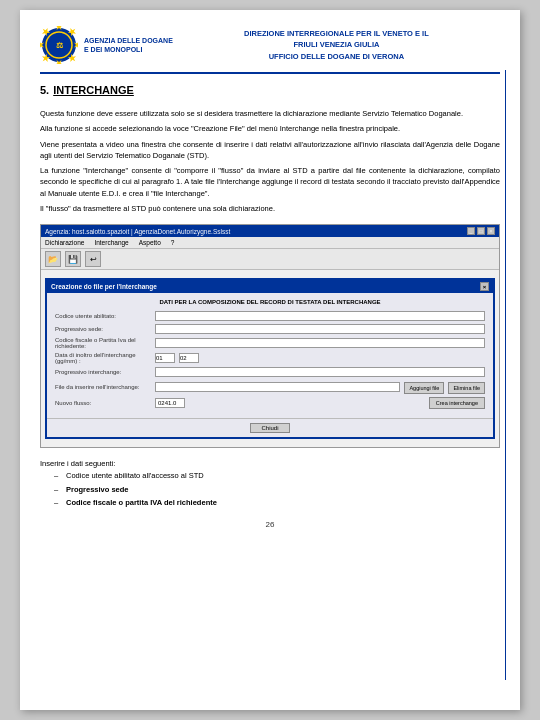  I want to click on field-nuovo-flusso: Nuovo flusso: Crea interchange, so click(270, 403).